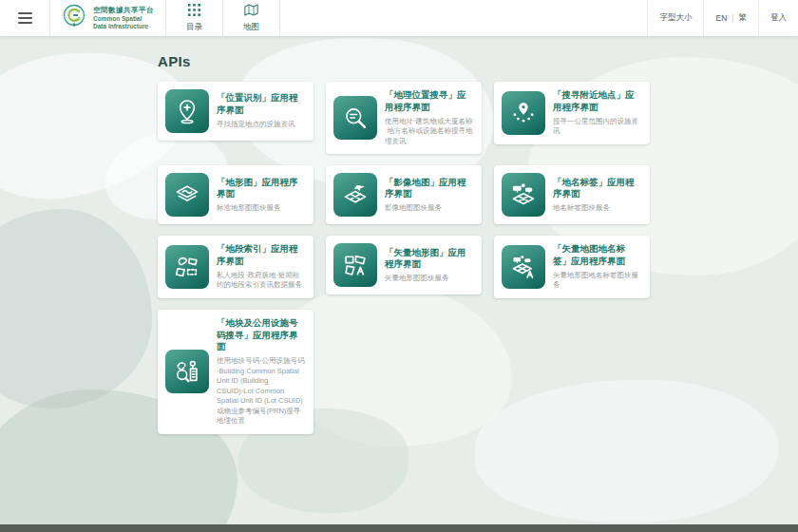  Describe the element at coordinates (598, 102) in the screenshot. I see `card-title: 「搜寻附近地点」应用程序界面` at that location.